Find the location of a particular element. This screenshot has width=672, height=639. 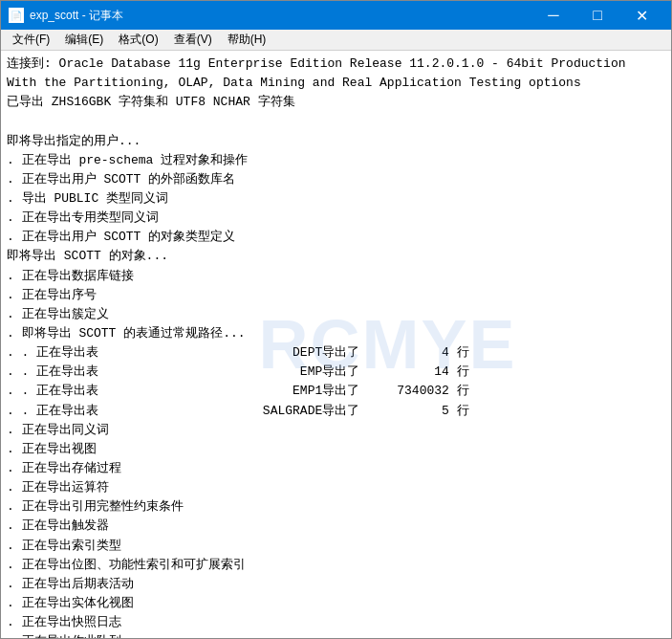

title-bar: 📄 exp_scott - 记事本 ─ □ ✕ is located at coordinates (336, 15).